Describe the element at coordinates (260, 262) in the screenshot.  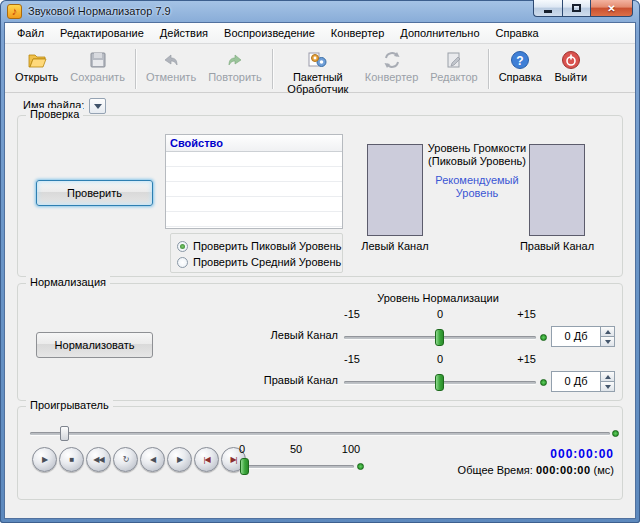
I see `radio-average-level: Проверить Средний Уровень` at that location.